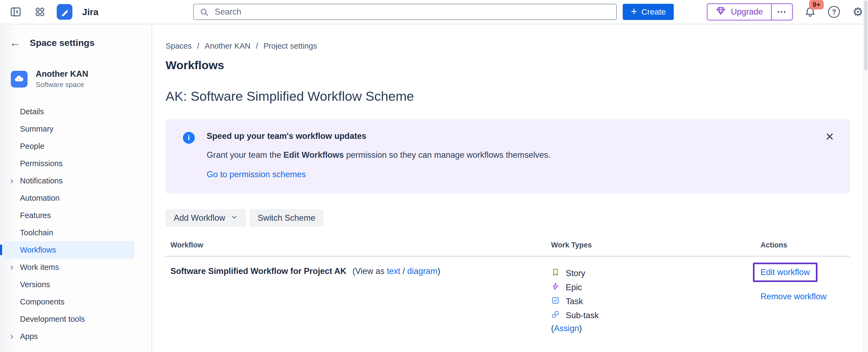  I want to click on column-header-actions: Actions, so click(805, 245).